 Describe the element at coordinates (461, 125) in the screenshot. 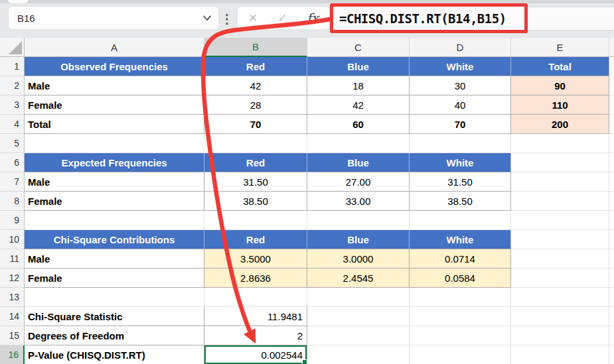

I see `cell-D4: 70` at that location.